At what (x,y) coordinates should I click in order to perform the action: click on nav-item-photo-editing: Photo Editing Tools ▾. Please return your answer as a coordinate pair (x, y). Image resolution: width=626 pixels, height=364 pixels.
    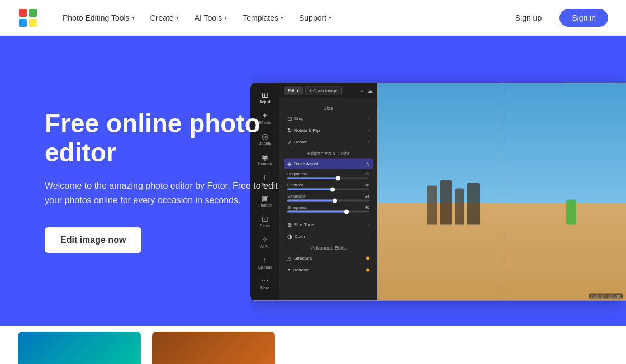
    Looking at the image, I should click on (98, 18).